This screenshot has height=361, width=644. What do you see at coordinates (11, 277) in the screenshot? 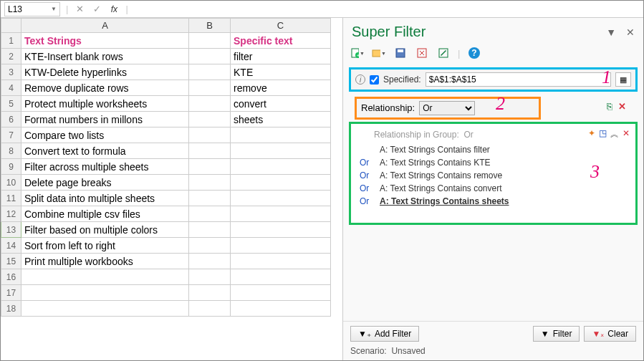
I see `row-header-16: 16` at bounding box center [11, 277].